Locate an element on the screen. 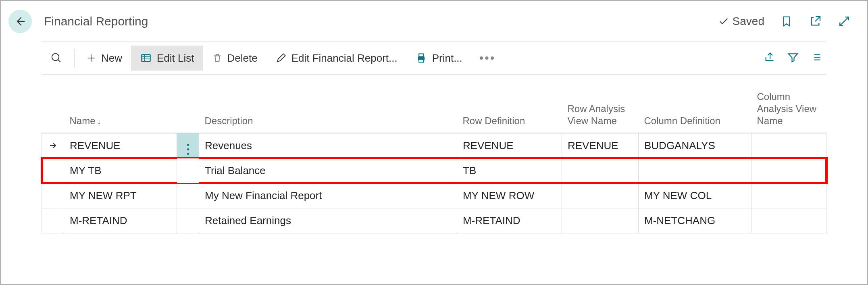 This screenshot has width=868, height=285. plus-icon is located at coordinates (91, 58).